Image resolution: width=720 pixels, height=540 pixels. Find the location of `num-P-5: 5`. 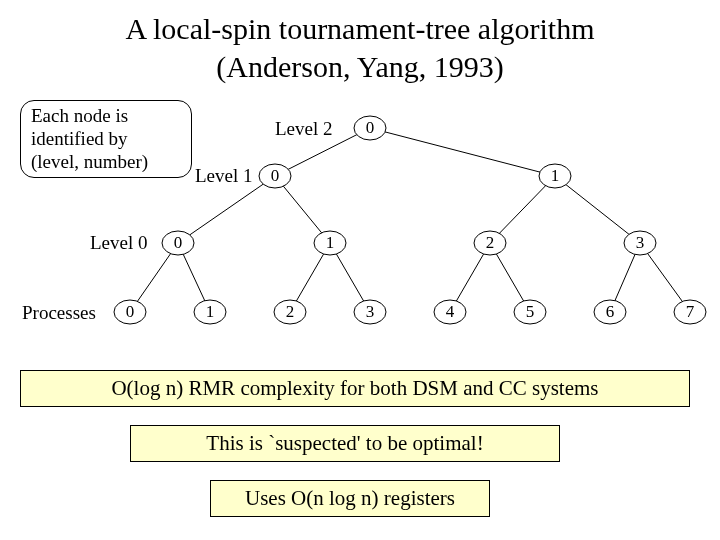

num-P-5: 5 is located at coordinates (530, 312).